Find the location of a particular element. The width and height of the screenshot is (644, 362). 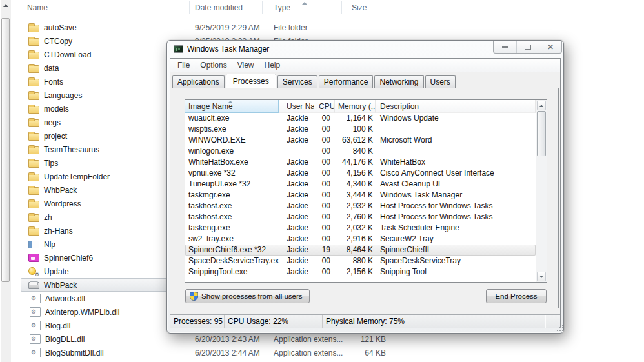

file-row: data is located at coordinates (95, 68).